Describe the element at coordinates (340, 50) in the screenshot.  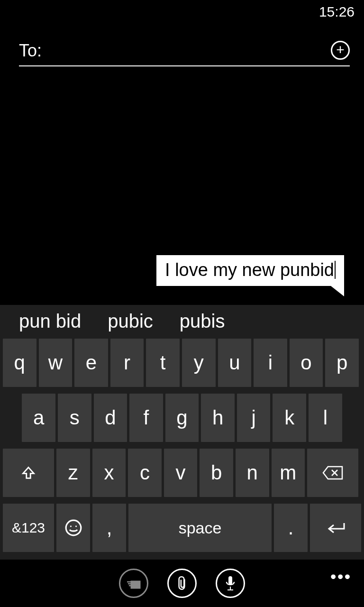
I see `plus-icon: +` at that location.